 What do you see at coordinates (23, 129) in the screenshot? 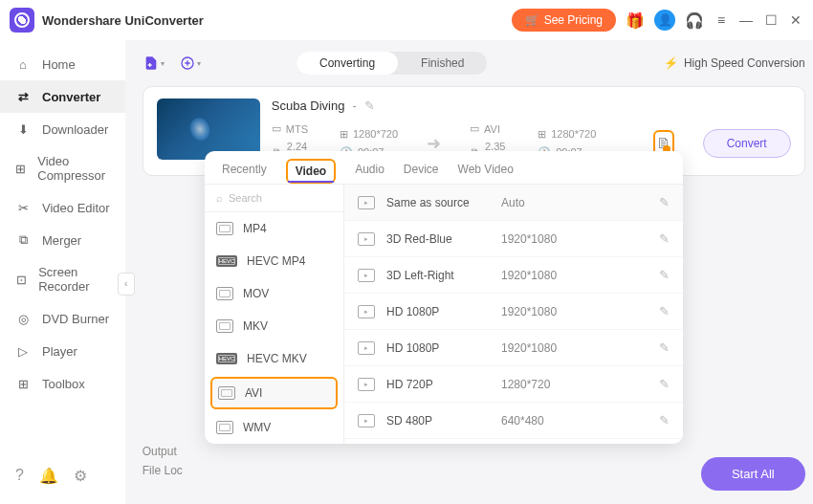
I see `download-icon: ⬇` at bounding box center [23, 129].